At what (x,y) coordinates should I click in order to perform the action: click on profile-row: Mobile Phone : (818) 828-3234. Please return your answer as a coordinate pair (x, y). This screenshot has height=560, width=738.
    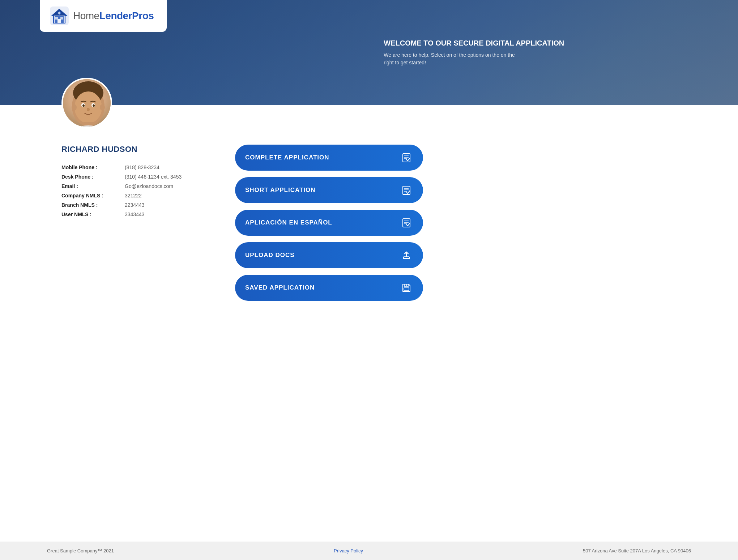
    Looking at the image, I should click on (137, 167).